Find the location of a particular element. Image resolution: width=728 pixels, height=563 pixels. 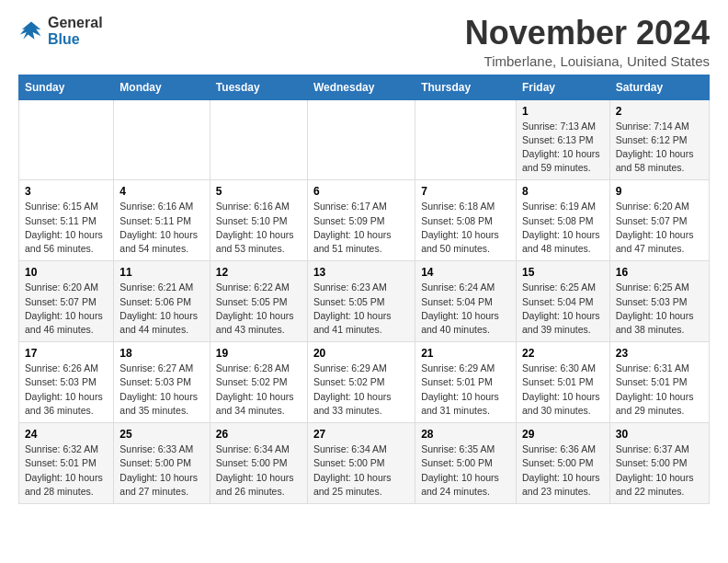

day-number: 26 is located at coordinates (259, 434).